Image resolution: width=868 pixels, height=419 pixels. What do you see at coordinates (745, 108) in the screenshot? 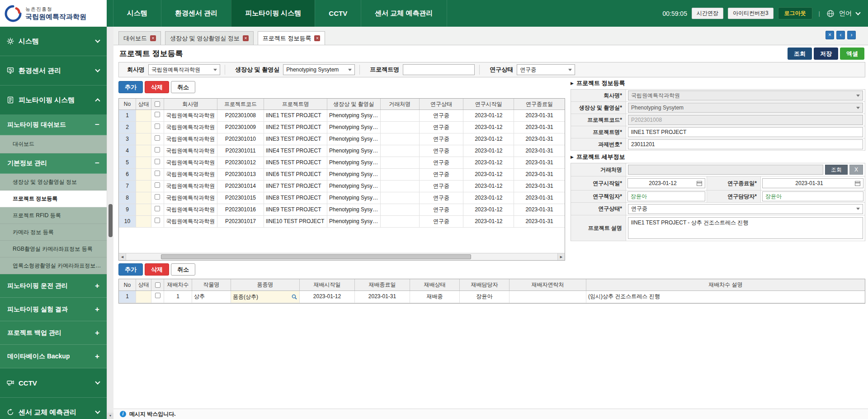
I see `chamber-select: Phenotyping Sysytem` at bounding box center [745, 108].